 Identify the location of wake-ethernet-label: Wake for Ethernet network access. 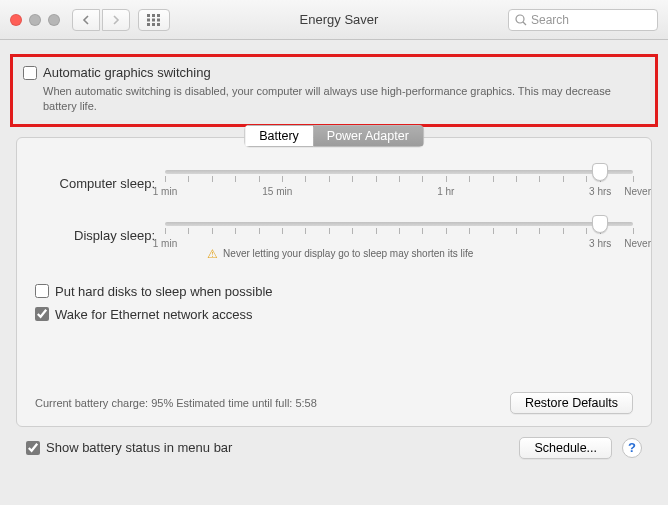
(154, 314).